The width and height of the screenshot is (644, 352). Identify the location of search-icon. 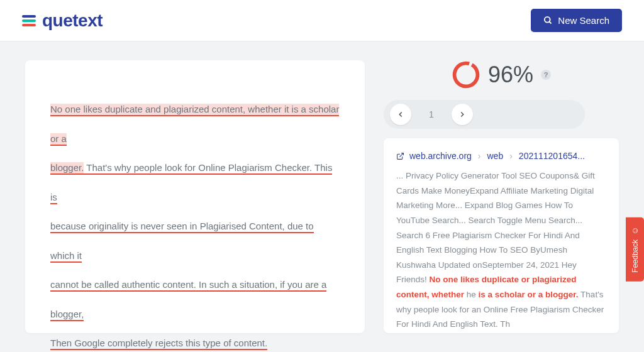
(548, 20).